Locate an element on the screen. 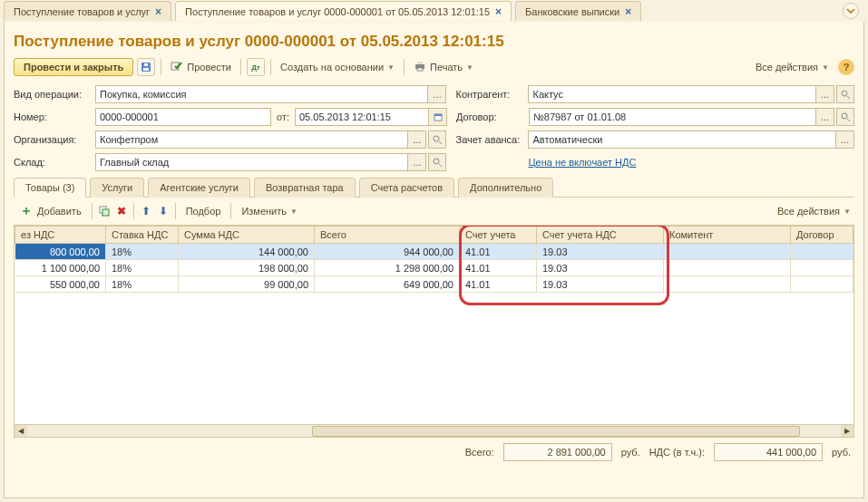 This screenshot has height=502, width=868. summary-footer: Всего: 2 891 000,00 руб. НДС (в т.ч.): 4… is located at coordinates (434, 449).